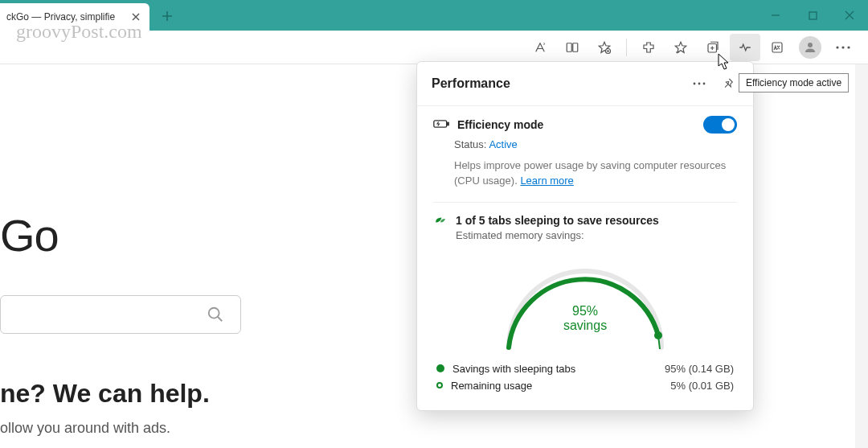 This screenshot has height=448, width=868. I want to click on favorite-star-icon, so click(604, 47).